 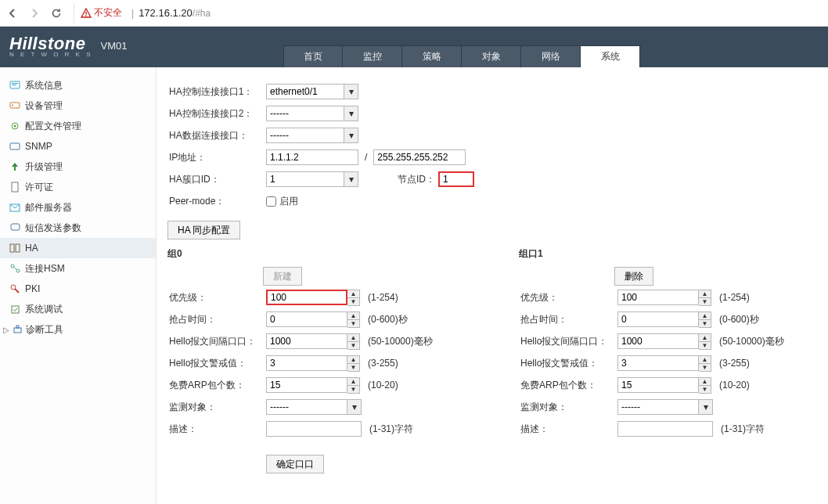 What do you see at coordinates (49, 208) in the screenshot?
I see `sidebar-item-label: 邮件服务器` at bounding box center [49, 208].